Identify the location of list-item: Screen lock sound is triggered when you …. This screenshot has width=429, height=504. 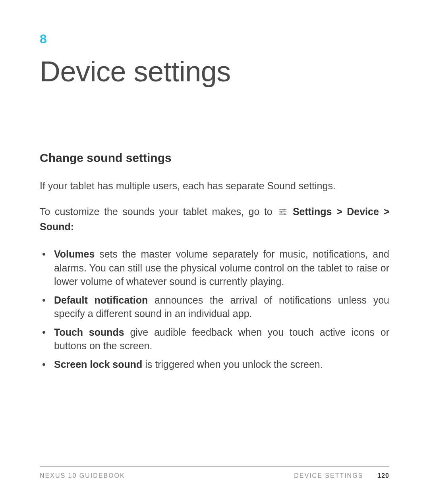
(220, 364).